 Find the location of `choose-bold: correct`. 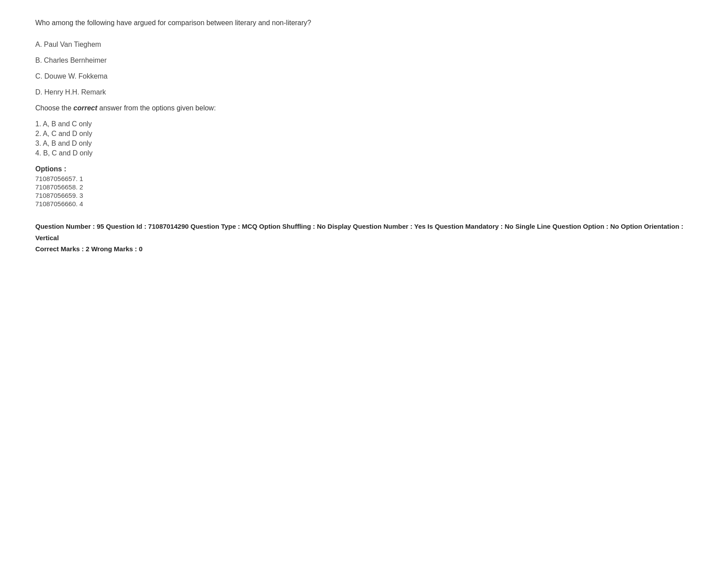

choose-bold: correct is located at coordinates (85, 108).